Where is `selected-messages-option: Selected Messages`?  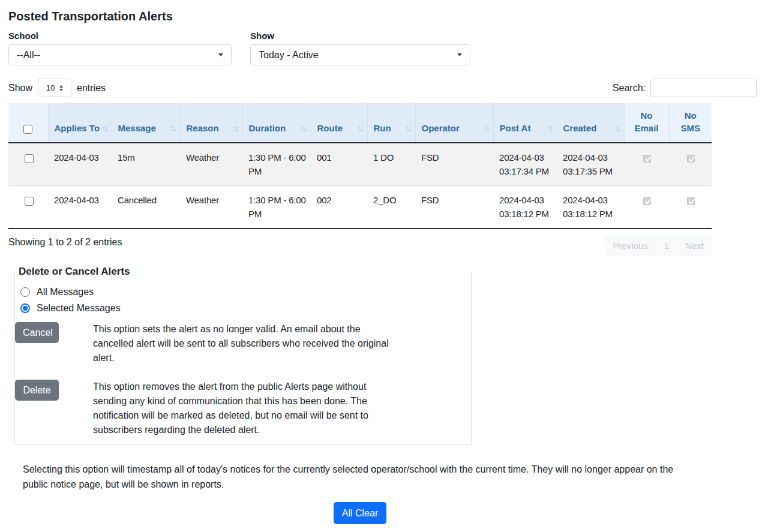
selected-messages-option: Selected Messages is located at coordinates (241, 308).